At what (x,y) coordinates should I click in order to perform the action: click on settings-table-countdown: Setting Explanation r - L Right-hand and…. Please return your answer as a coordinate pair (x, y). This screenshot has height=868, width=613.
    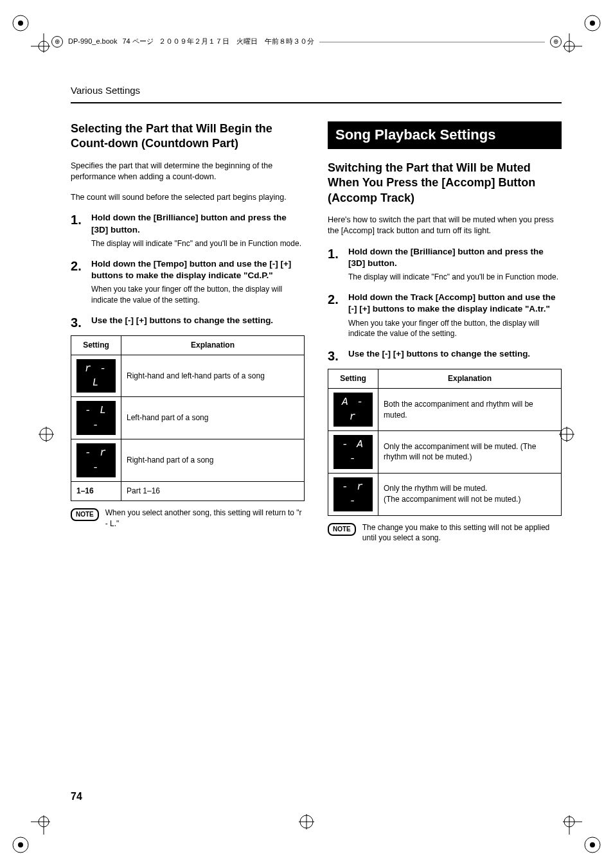
    Looking at the image, I should click on (188, 418).